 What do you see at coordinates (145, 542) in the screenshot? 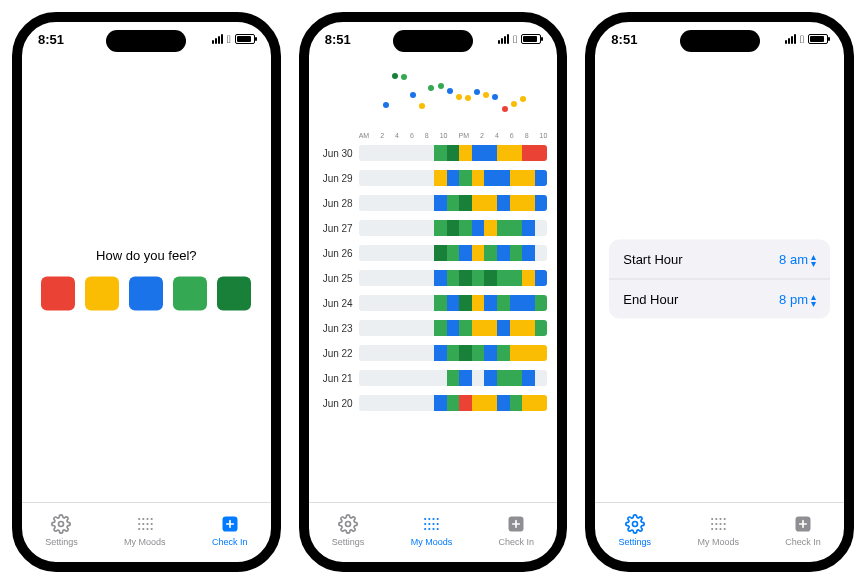
I see `tab-label: My Moods` at bounding box center [145, 542].